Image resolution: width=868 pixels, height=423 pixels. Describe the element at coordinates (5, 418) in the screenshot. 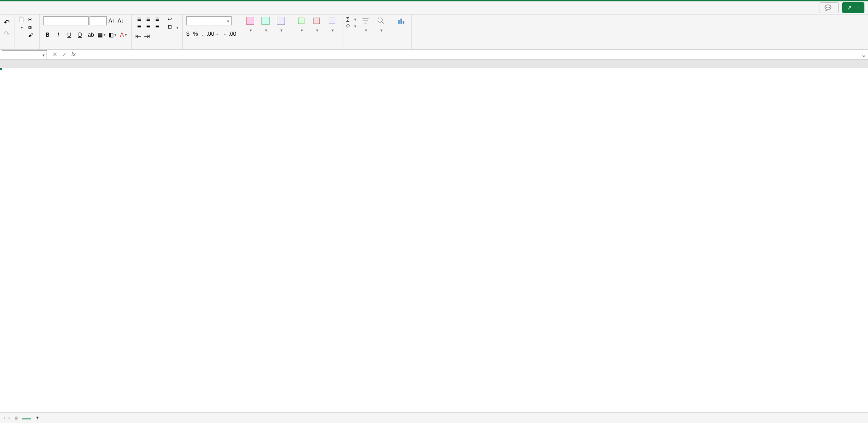

I see `prev-sheet-icon: ‹` at that location.